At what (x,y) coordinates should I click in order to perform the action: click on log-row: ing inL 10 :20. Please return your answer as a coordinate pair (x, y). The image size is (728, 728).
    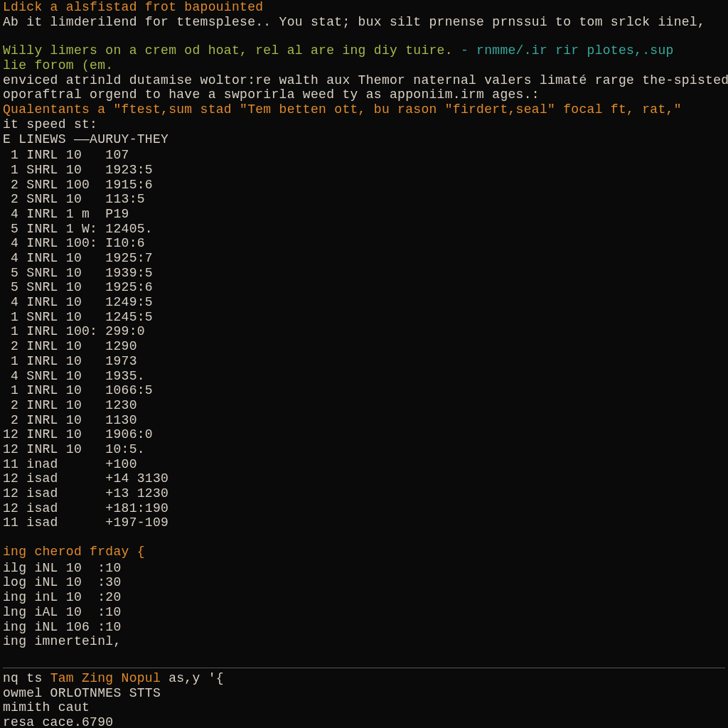
    Looking at the image, I should click on (364, 597).